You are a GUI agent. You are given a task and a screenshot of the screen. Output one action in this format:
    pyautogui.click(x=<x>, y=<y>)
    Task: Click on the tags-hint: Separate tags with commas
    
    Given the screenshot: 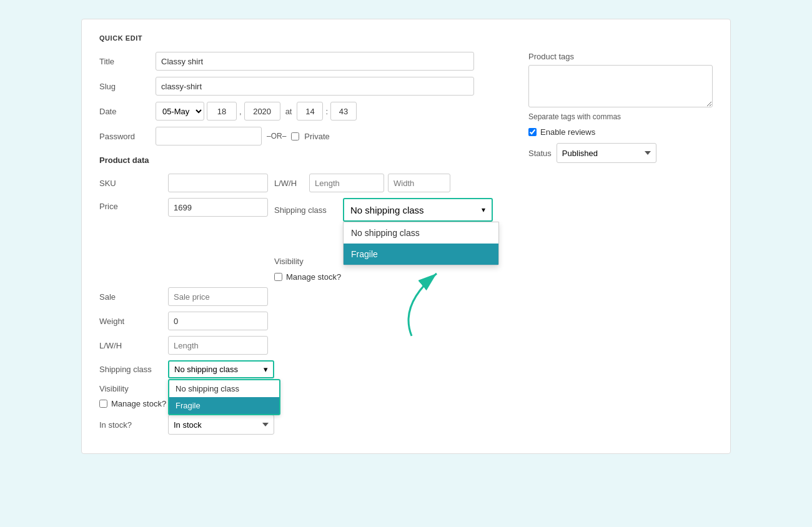 What is the action you would take?
    pyautogui.click(x=621, y=117)
    